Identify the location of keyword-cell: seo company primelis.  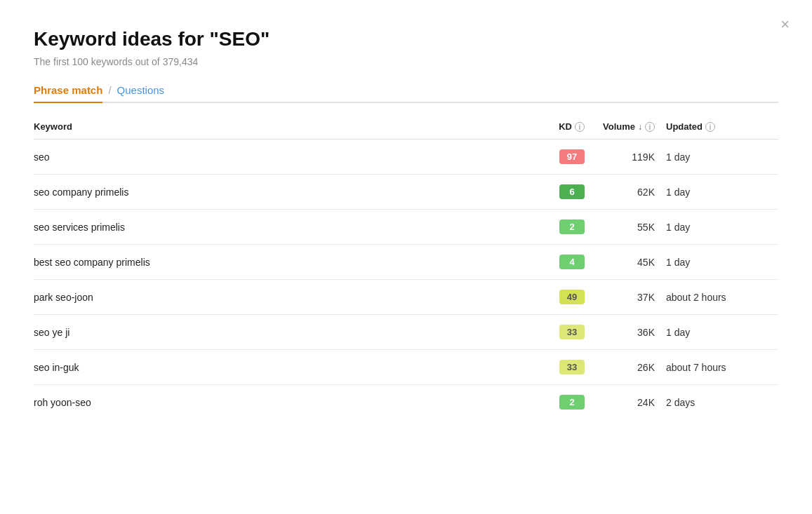
(284, 192).